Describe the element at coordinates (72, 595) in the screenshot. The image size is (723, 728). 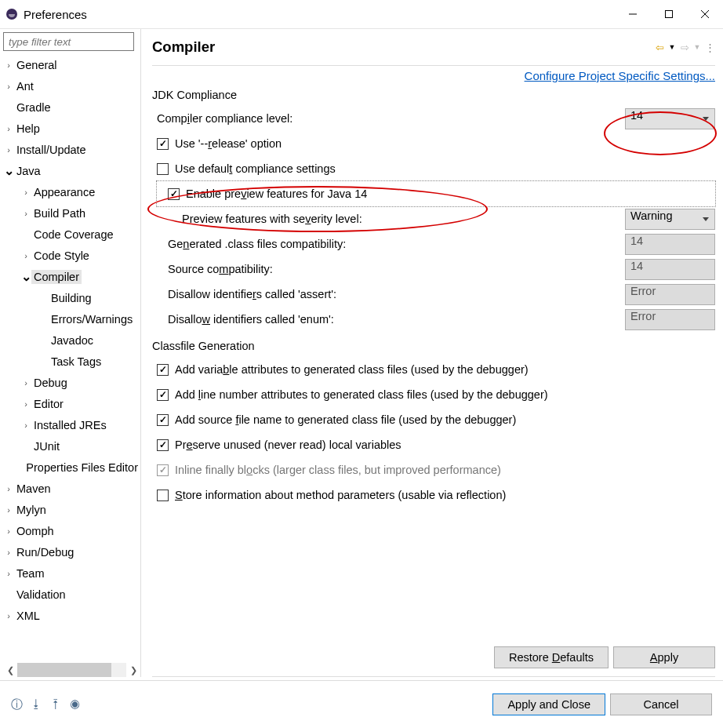
I see `tree-item-validation: Validation` at that location.